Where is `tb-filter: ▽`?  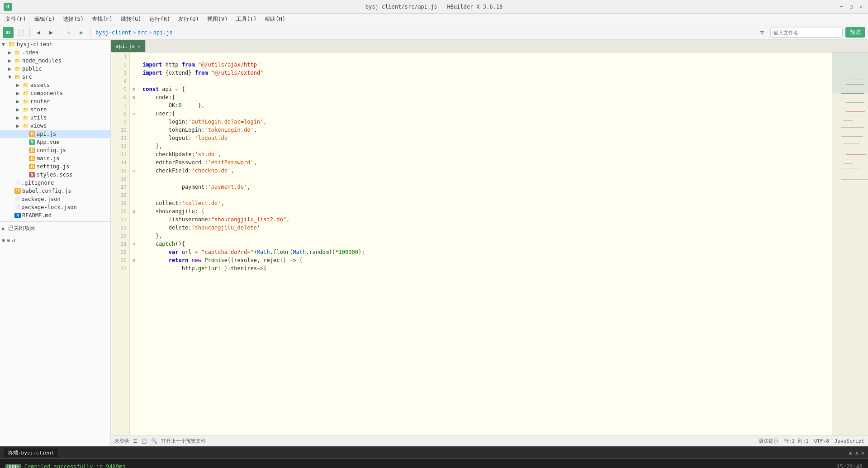 tb-filter: ▽ is located at coordinates (762, 33).